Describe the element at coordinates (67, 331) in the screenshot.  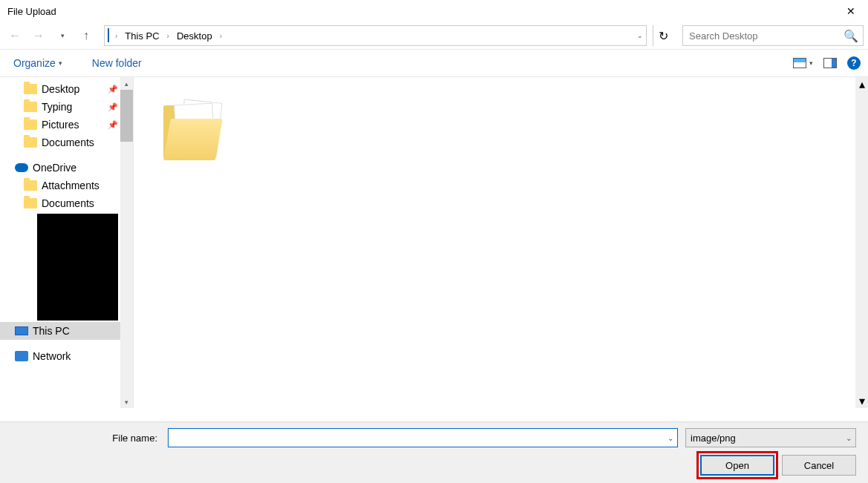
I see `sidebar-item-thispc: This PC` at that location.